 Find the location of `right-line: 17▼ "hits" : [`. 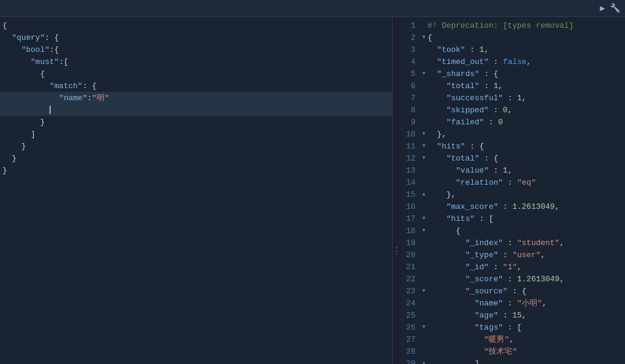

right-line: 17▼ "hits" : [ is located at coordinates (513, 219).